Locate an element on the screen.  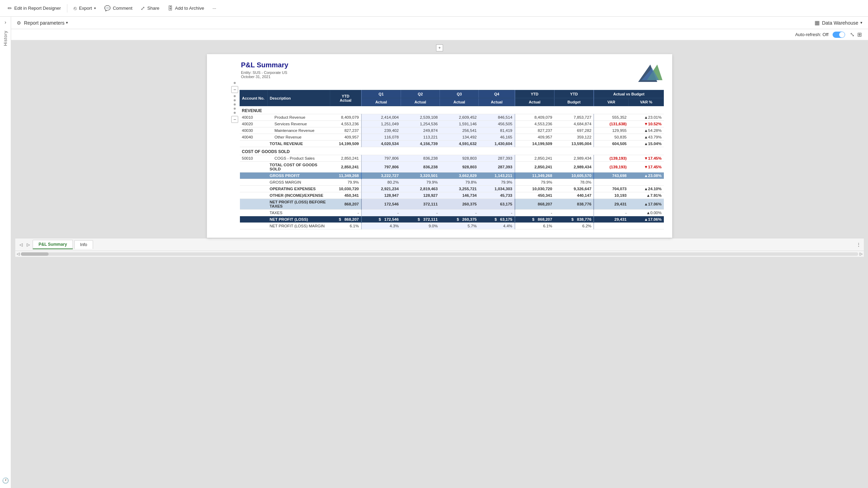
cell-ytd-actual2: $ 868,207 is located at coordinates (535, 219).